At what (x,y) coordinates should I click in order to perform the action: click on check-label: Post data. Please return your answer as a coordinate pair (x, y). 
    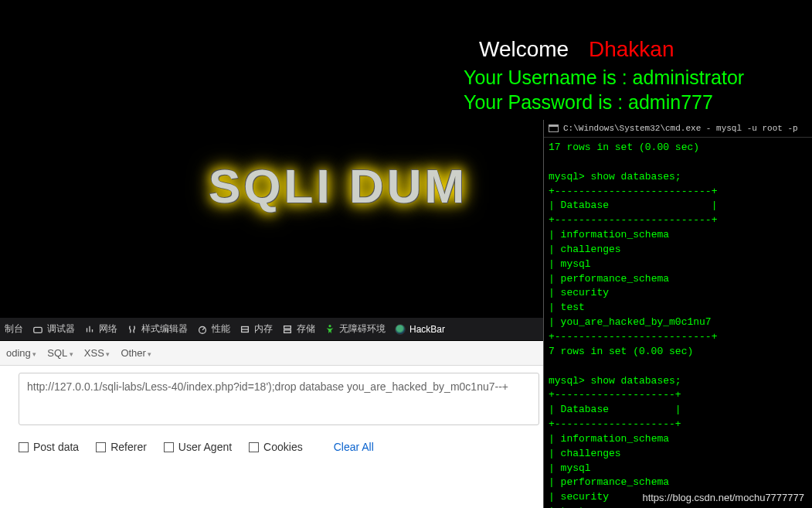
    Looking at the image, I should click on (56, 447).